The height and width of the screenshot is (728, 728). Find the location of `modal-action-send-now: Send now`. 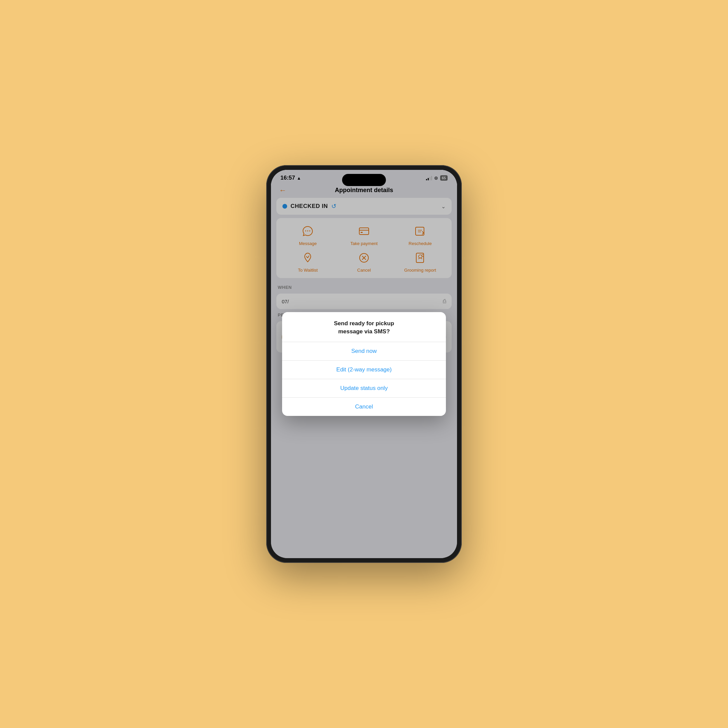

modal-action-send-now: Send now is located at coordinates (364, 351).